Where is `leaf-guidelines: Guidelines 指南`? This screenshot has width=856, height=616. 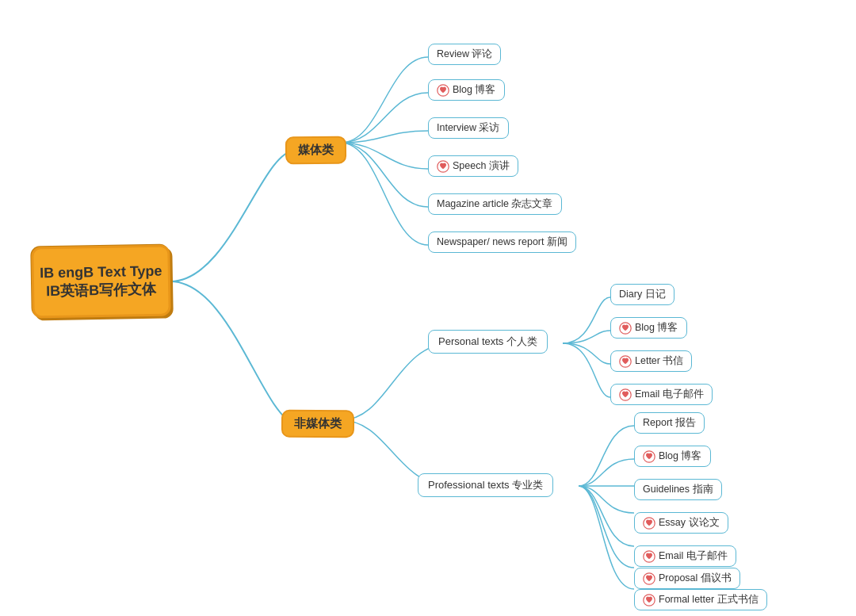
leaf-guidelines: Guidelines 指南 is located at coordinates (678, 490).